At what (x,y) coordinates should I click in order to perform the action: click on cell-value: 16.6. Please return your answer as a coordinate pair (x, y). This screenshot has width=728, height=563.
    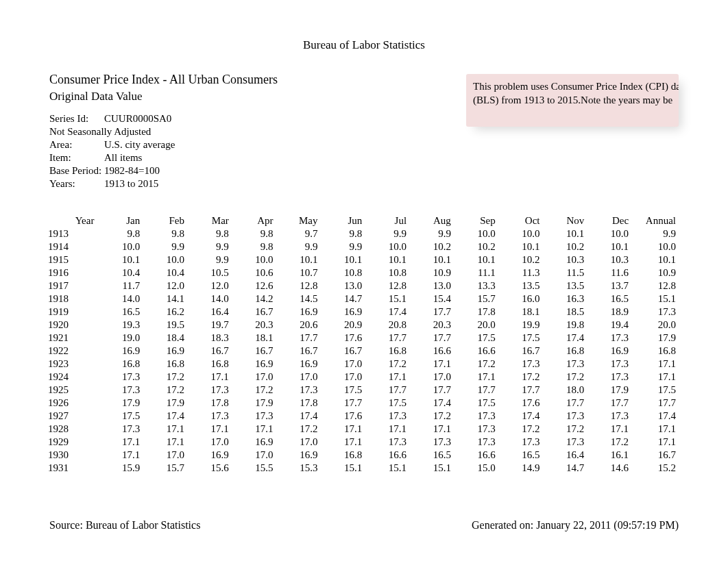
    Looking at the image, I should click on (387, 455).